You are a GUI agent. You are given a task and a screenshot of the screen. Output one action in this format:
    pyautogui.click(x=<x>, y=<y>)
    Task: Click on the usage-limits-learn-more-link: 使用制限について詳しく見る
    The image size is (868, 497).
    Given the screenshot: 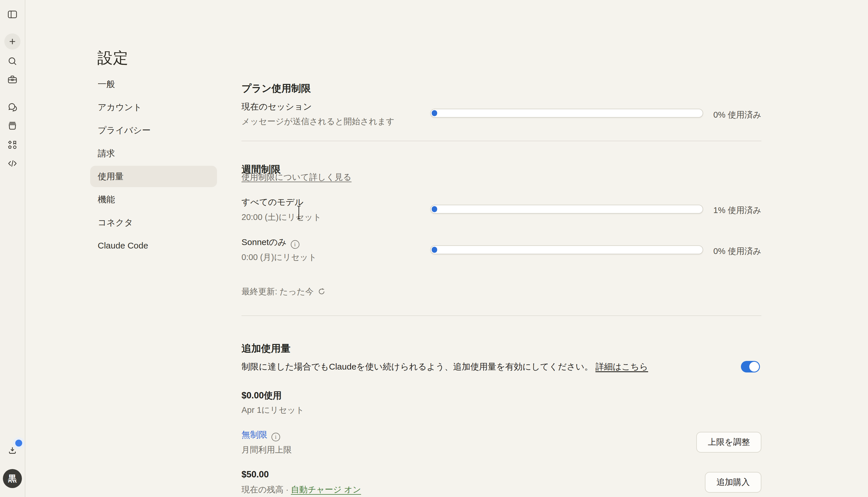 What is the action you would take?
    pyautogui.click(x=296, y=177)
    